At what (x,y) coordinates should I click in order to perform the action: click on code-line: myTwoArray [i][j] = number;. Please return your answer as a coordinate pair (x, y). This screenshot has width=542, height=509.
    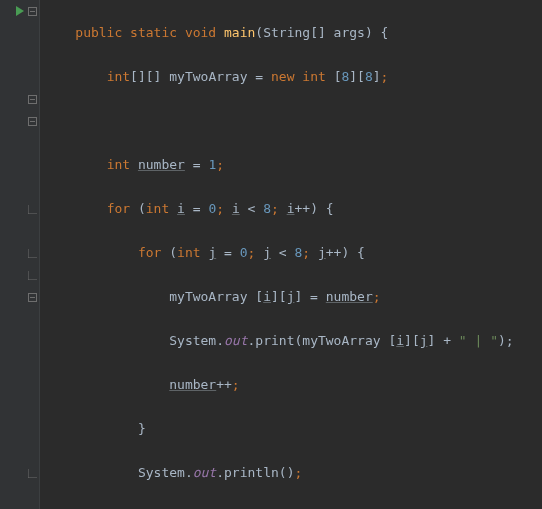
    Looking at the image, I should click on (279, 297).